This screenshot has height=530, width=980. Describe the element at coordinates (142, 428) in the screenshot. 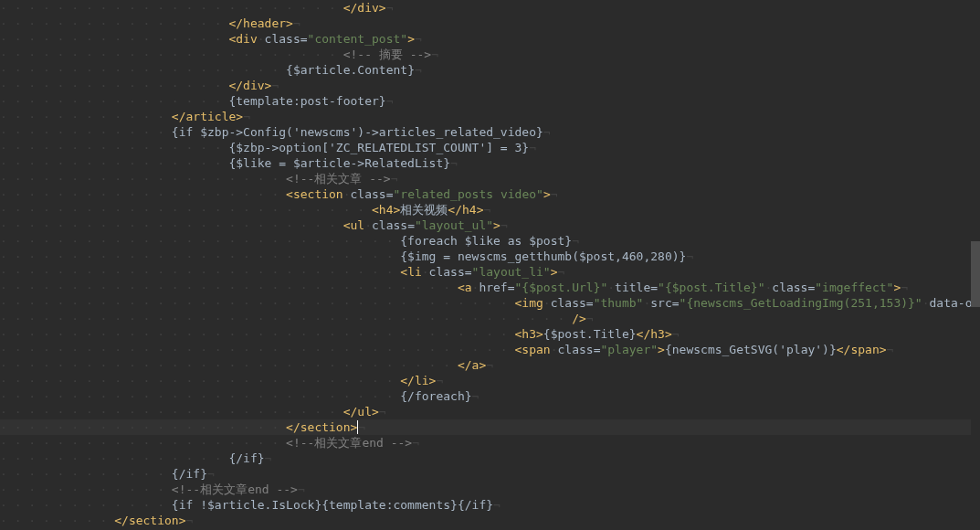

I see `whitespace-indicator: · · · · · · · · · · · · · · · · · · · ·` at that location.